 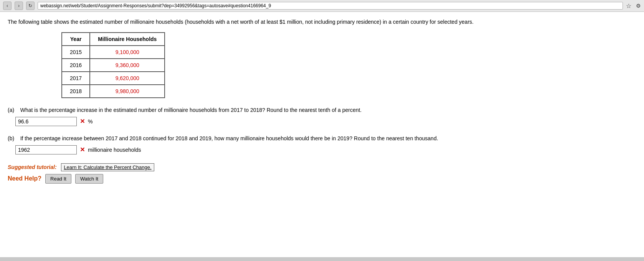 I want to click on intro-text: The following table shows the estimated …, so click(x=322, y=22).